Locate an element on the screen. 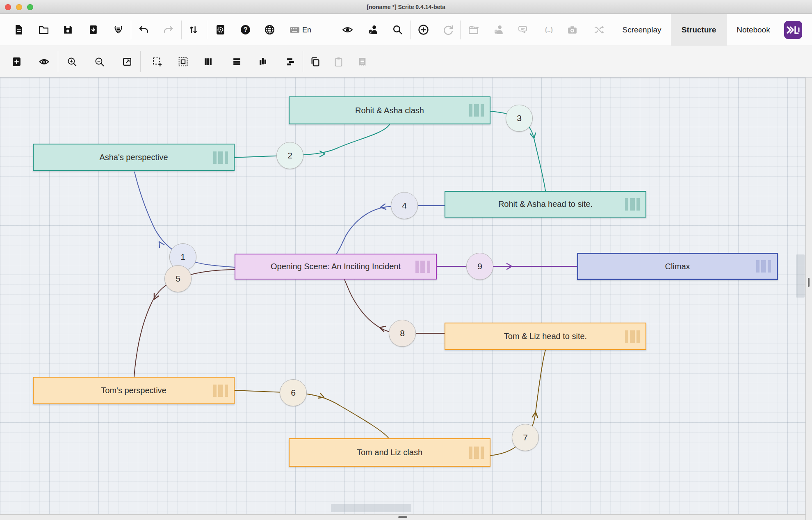 The height and width of the screenshot is (520, 812). parenthetical-icon: (..) is located at coordinates (549, 30).